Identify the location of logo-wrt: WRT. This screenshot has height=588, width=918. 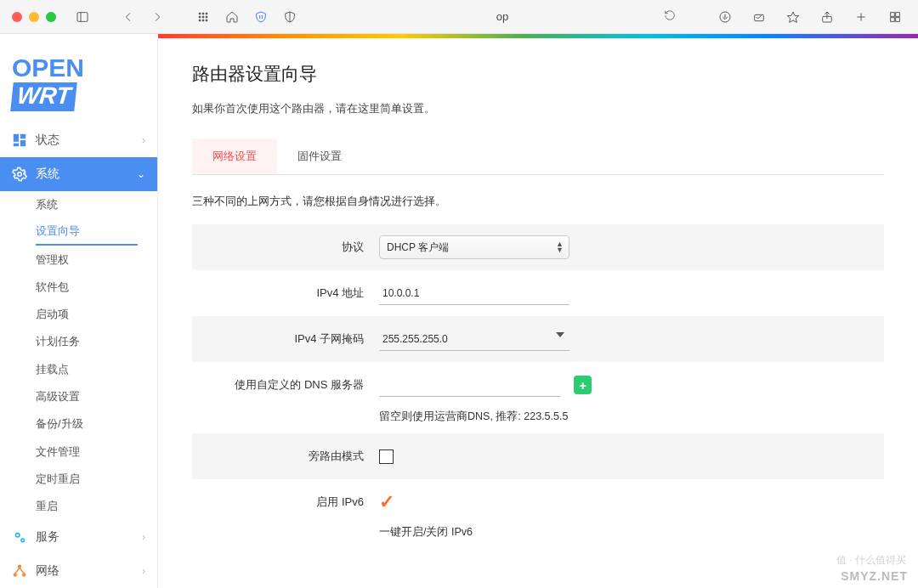
(44, 97).